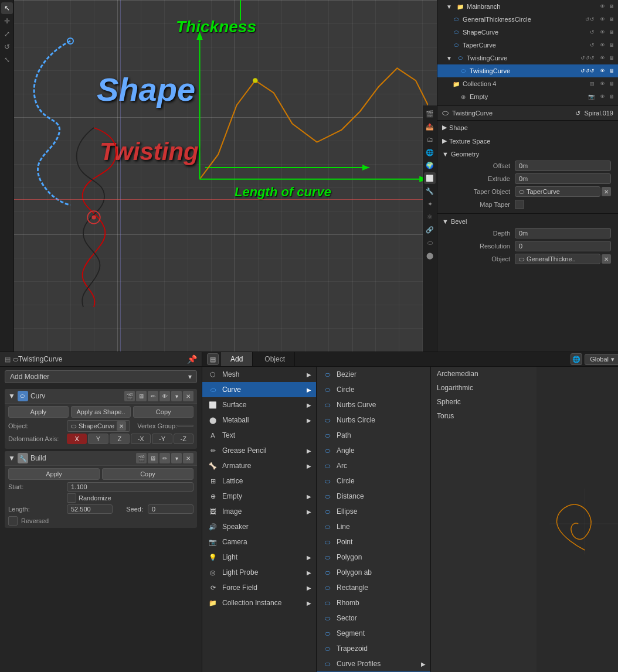 The height and width of the screenshot is (672, 618). I want to click on outliner-item-collection4: 📁 Collection 4 ⊞ 👁 🖥, so click(528, 84).